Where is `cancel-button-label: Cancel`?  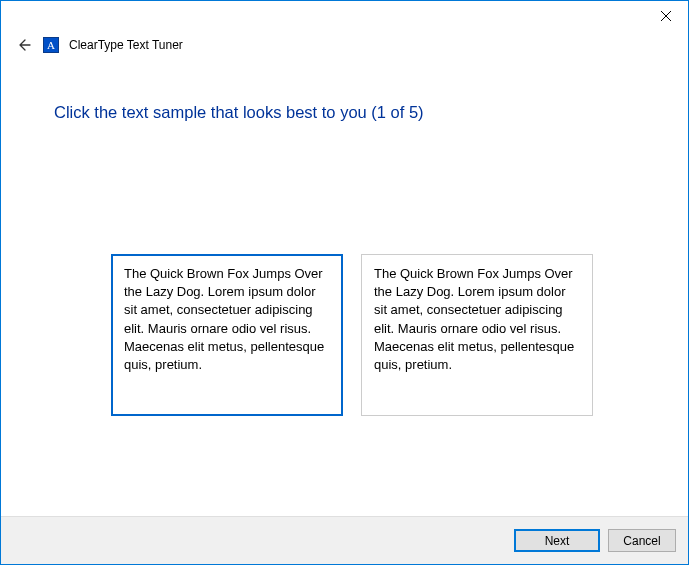
cancel-button-label: Cancel is located at coordinates (642, 541).